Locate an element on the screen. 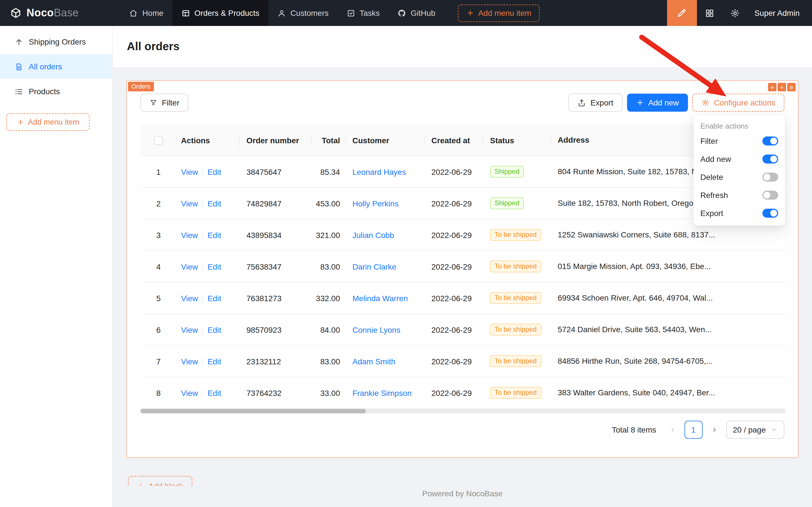 The image size is (812, 507). created-at-cell: 2022-06-29 is located at coordinates (454, 330).